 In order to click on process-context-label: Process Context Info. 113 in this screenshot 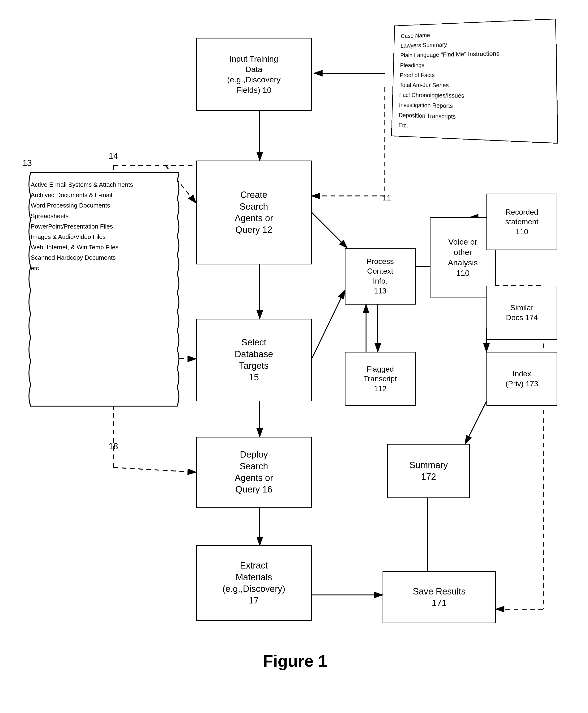, I will do `click(380, 276)`.